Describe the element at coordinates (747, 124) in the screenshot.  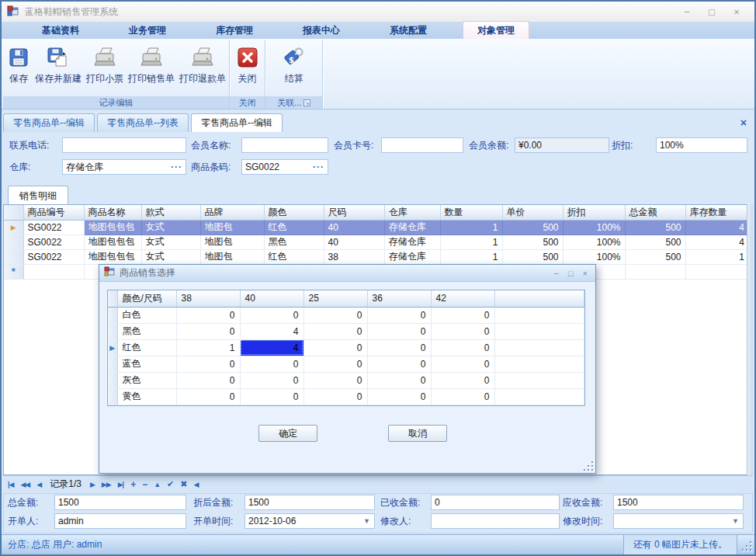
I see `document-close-icon: ×` at that location.